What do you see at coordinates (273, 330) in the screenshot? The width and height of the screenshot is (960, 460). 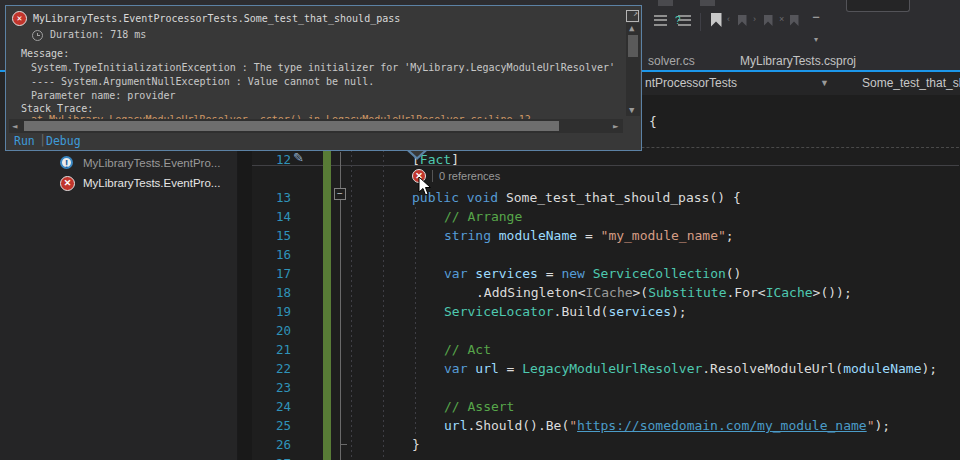 I see `line-number: 20` at bounding box center [273, 330].